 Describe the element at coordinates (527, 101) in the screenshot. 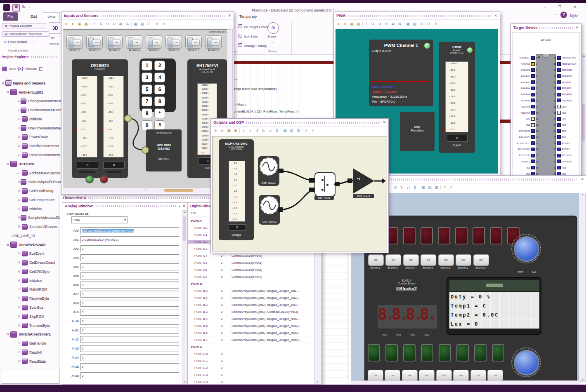

I see `chip-pin: RE0/AN58` at that location.